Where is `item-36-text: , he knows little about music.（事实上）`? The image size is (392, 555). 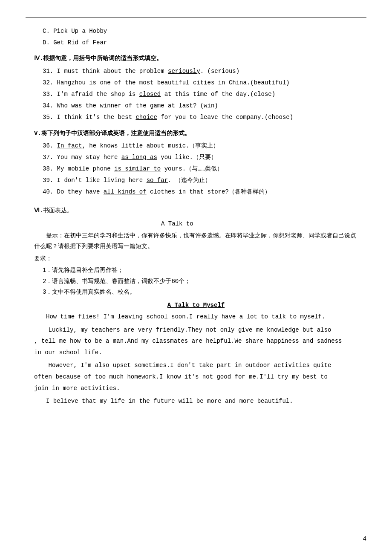
item-36-text: , he knows little about music.（事实上） is located at coordinates (150, 146).